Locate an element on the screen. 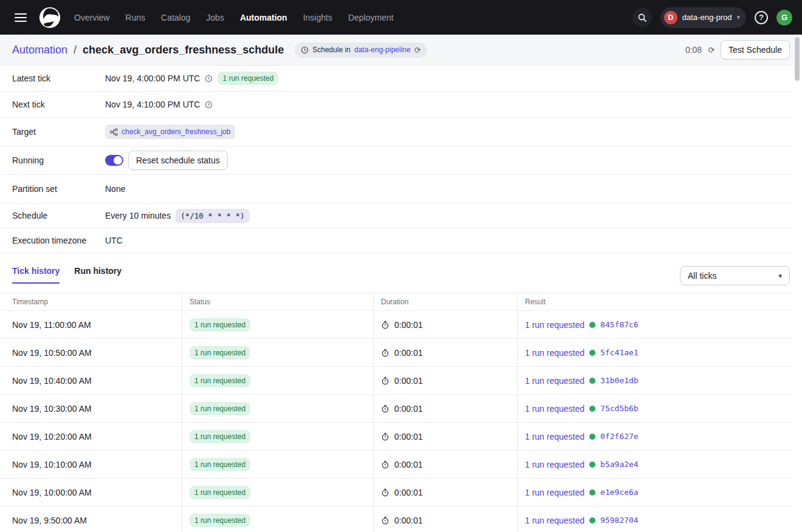 The height and width of the screenshot is (532, 802). detail-row-timezone: Execution timezone UTC is located at coordinates (401, 240).